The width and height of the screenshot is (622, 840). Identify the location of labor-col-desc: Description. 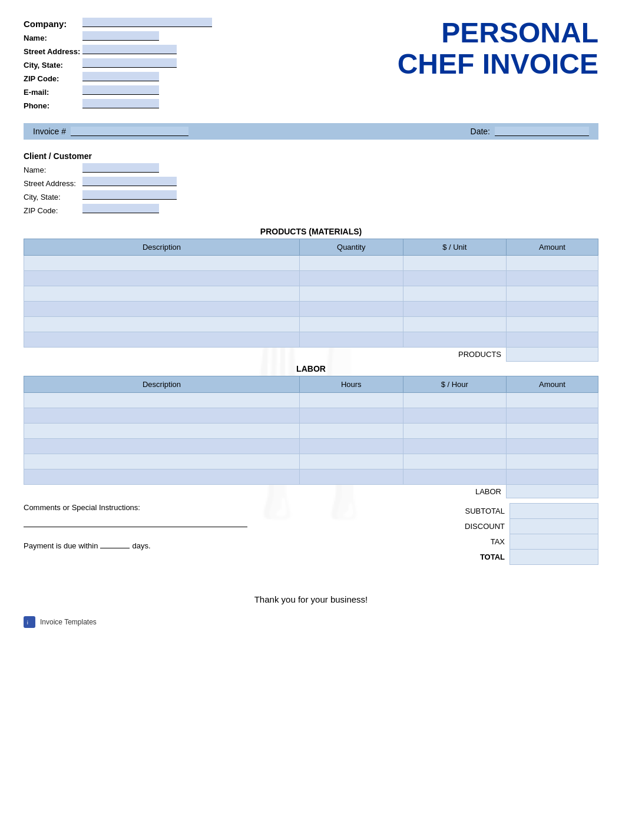
(162, 384).